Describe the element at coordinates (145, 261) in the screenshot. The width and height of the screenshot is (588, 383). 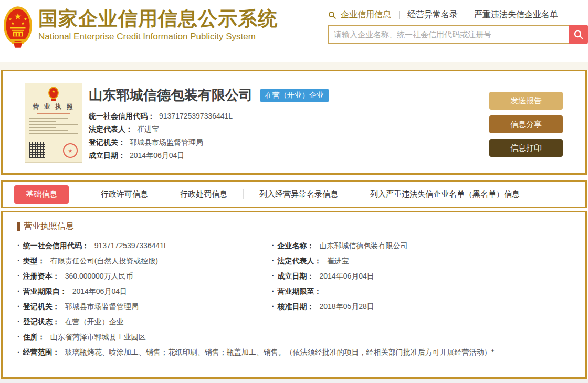
I see `detail-row-type: 类型：有限责任公司(自然人投资或控股)` at that location.